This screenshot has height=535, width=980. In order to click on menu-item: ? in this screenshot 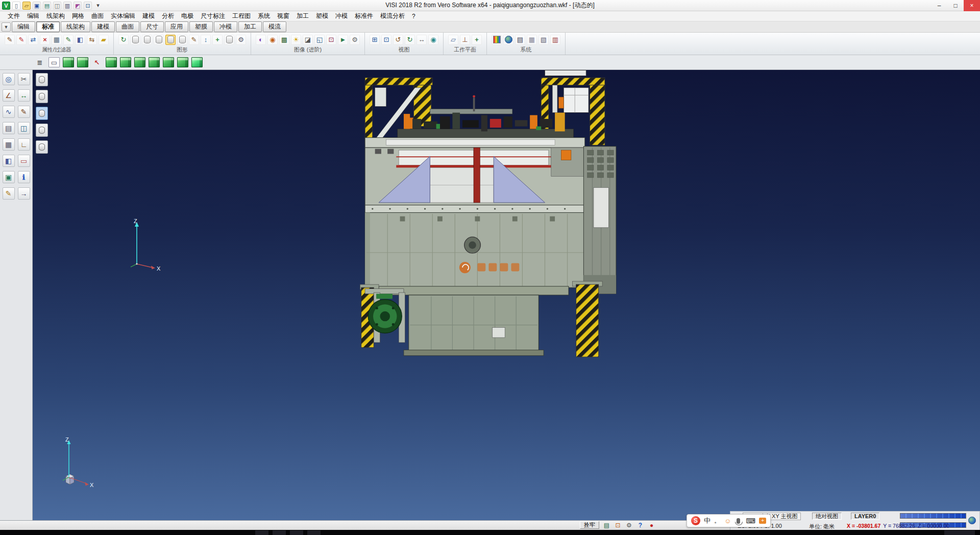, I will do `click(413, 16)`.